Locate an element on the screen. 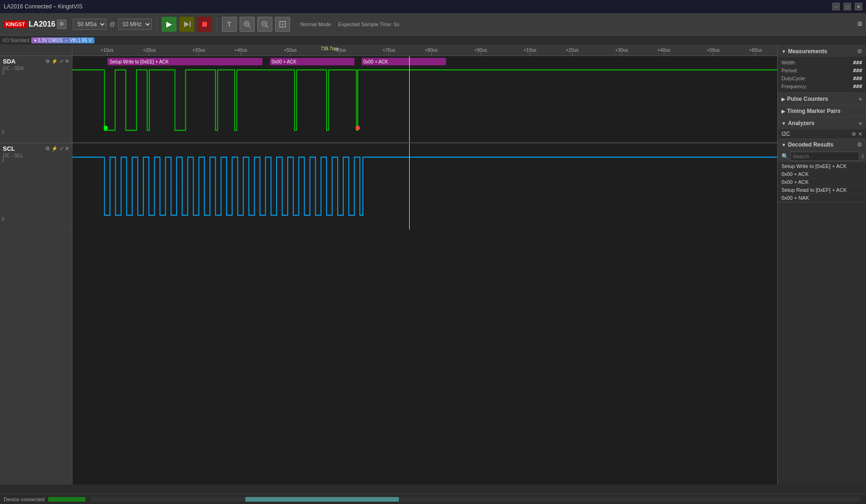  decoded-item-3: Setup Read to [0xEF] + ACK is located at coordinates (822, 190).